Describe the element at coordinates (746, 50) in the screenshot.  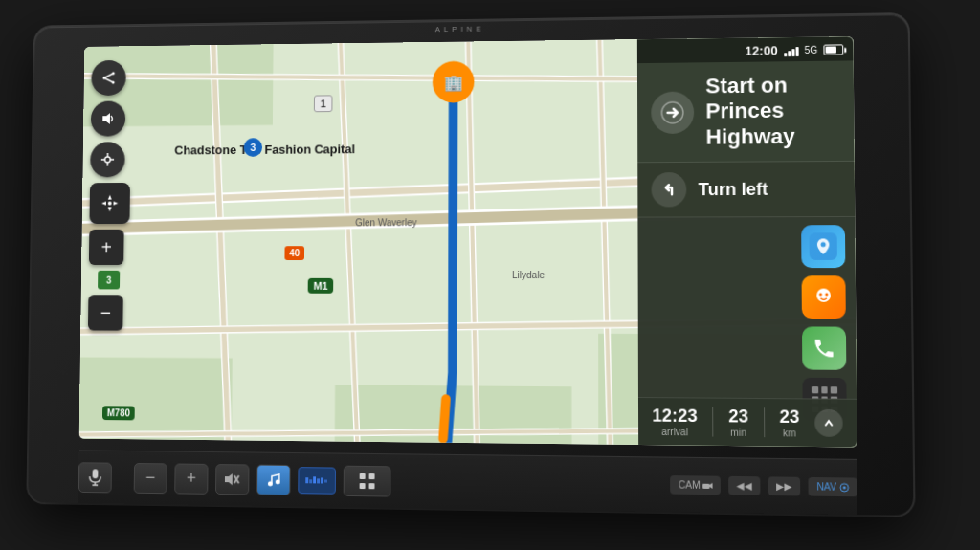
I see `status-bar: 12:00 5G` at that location.